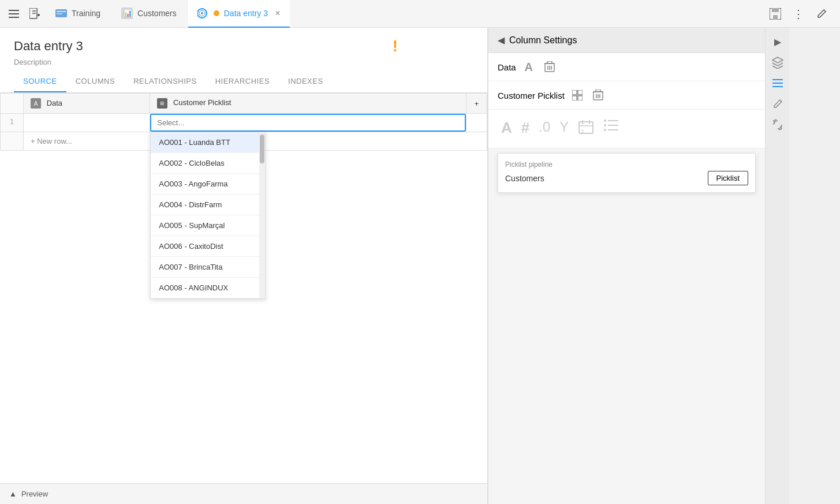 The height and width of the screenshot is (504, 840). Describe the element at coordinates (550, 67) in the screenshot. I see `field1-delete-icon` at that location.